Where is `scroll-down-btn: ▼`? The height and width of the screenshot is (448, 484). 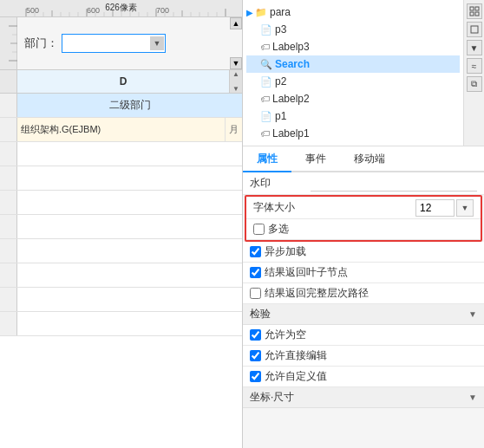
scroll-down-btn: ▼ is located at coordinates (236, 63).